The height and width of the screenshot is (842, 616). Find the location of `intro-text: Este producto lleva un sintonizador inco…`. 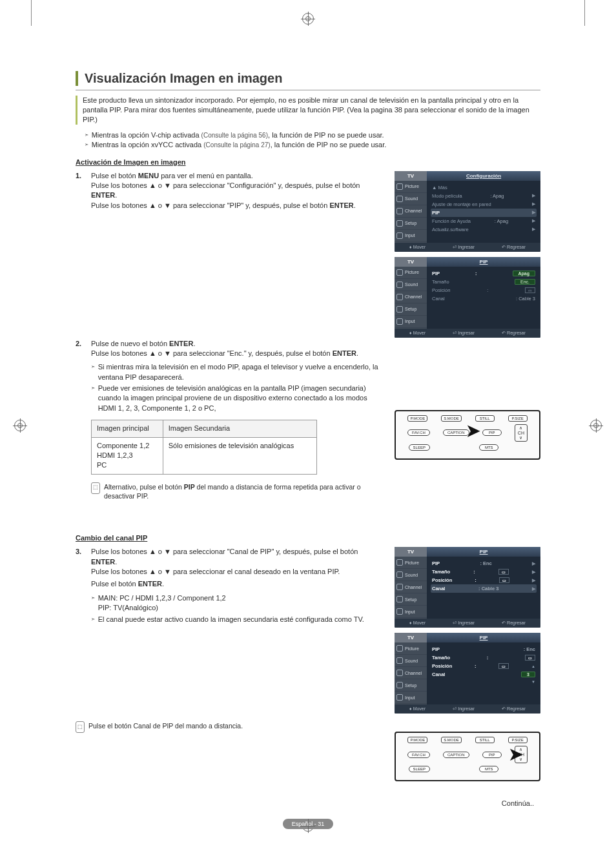

intro-text: Este producto lleva un sintonizador inco… is located at coordinates (308, 110).